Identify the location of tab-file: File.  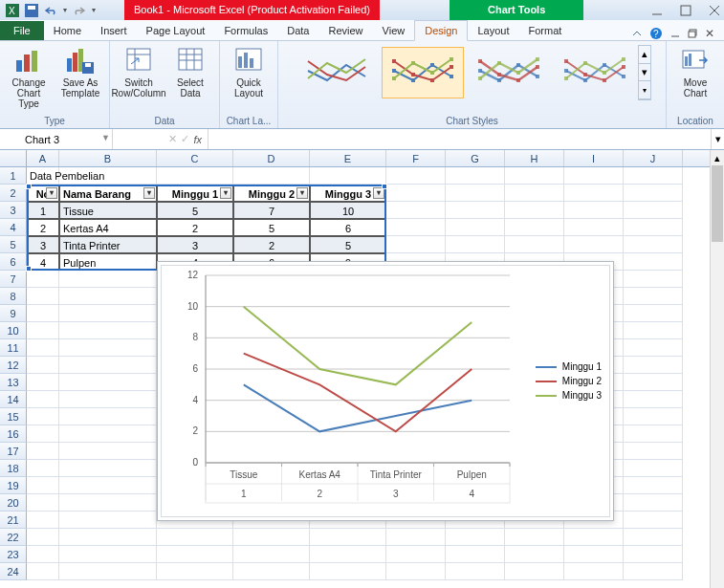
(22, 31).